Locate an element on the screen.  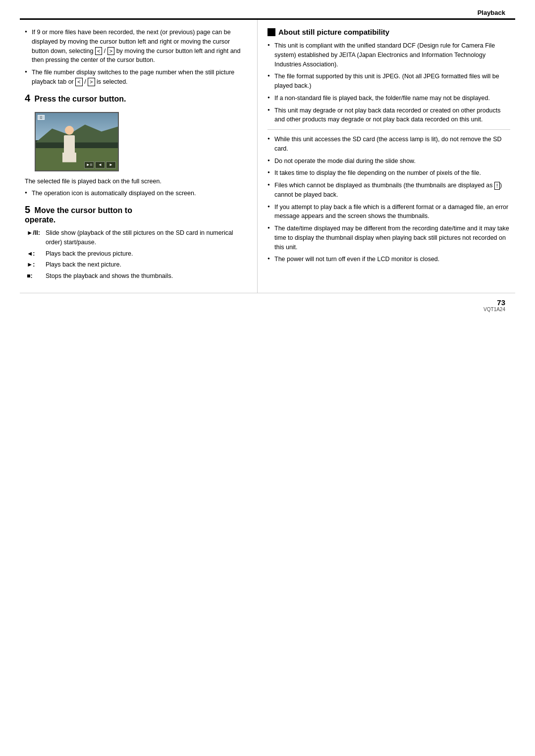
camera-screen-image: ▯ ►II ◄ ► is located at coordinates (77, 142).